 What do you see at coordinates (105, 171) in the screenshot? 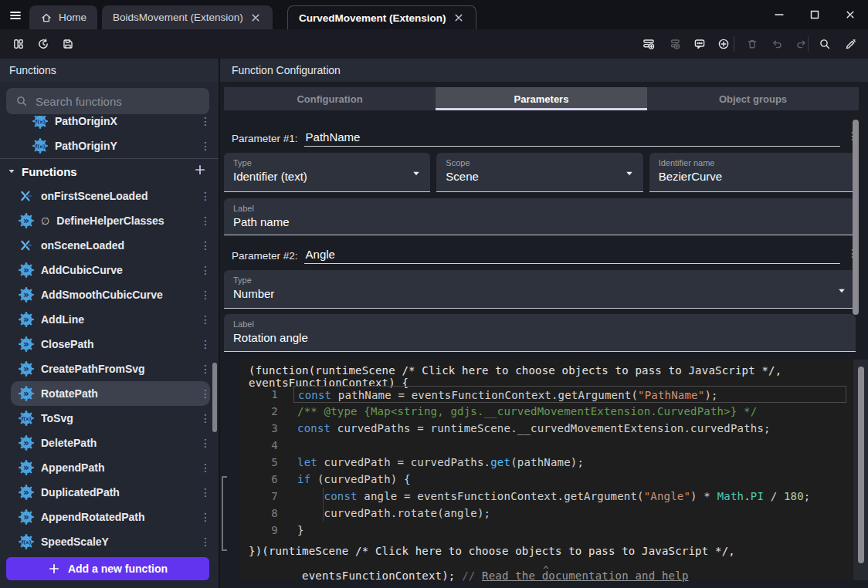
I see `functions-section-label: Functions` at bounding box center [105, 171].